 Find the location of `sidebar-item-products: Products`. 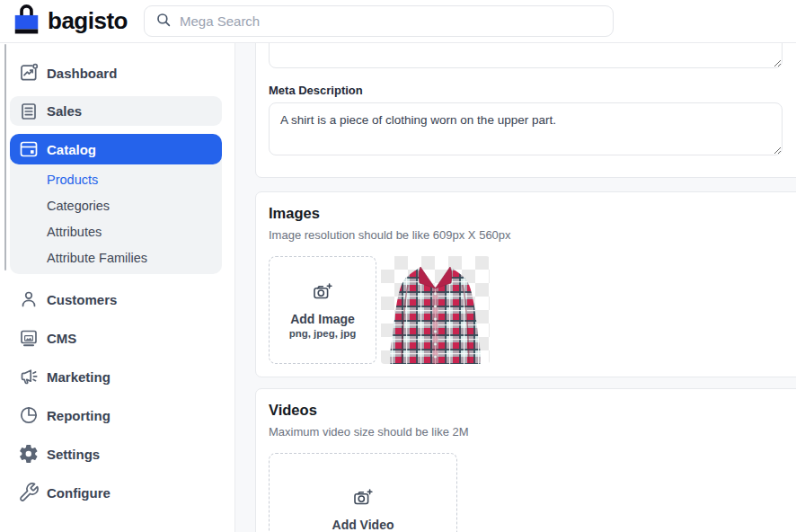

sidebar-item-products: Products is located at coordinates (116, 180).